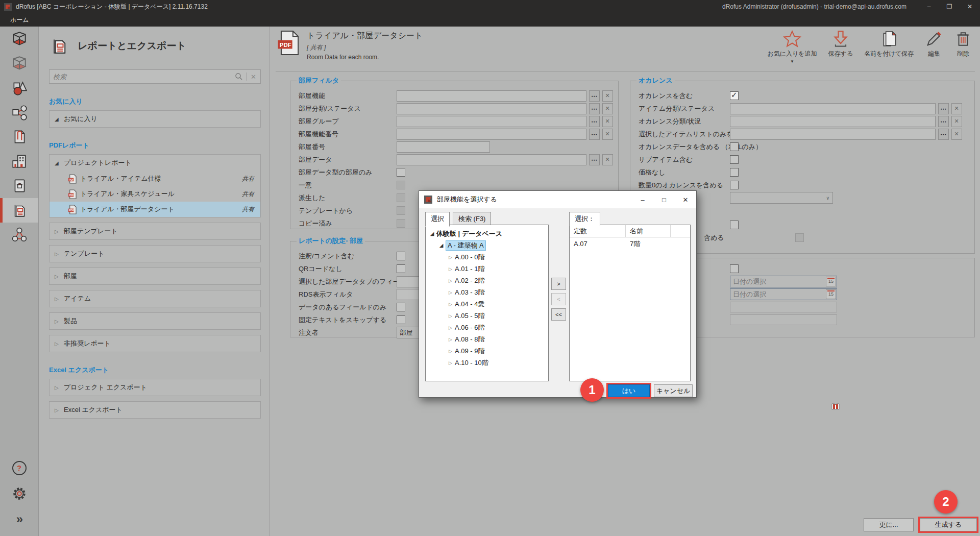 This screenshot has height=536, width=980. Describe the element at coordinates (437, 220) in the screenshot. I see `tab-select: 選択` at that location.